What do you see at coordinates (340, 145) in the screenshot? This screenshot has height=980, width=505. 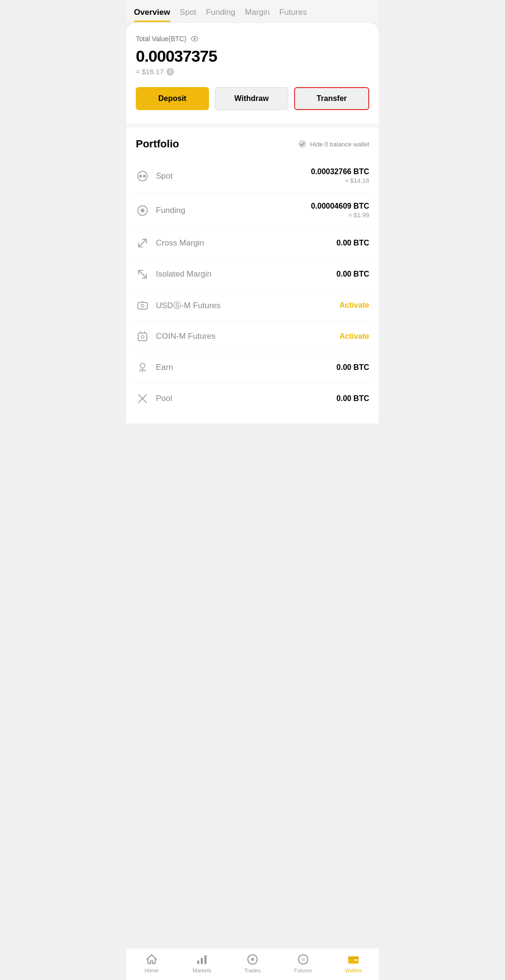 I see `hide-balance-text: Hide 0 balance wallet` at bounding box center [340, 145].